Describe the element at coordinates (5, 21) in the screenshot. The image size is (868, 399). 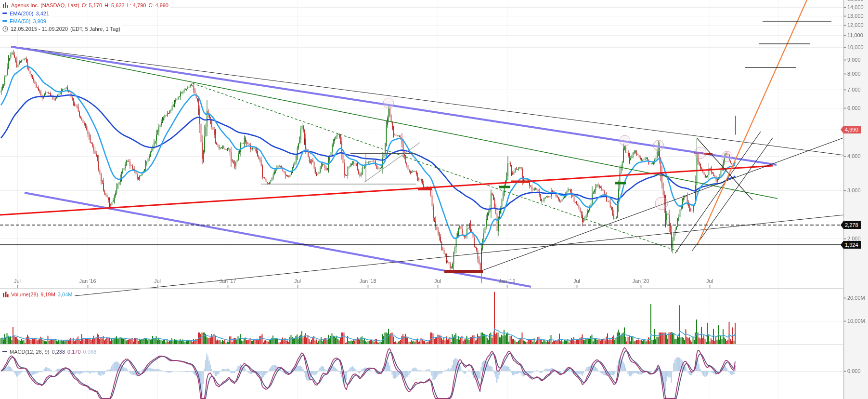
I see `ema50-swatch-icon` at that location.